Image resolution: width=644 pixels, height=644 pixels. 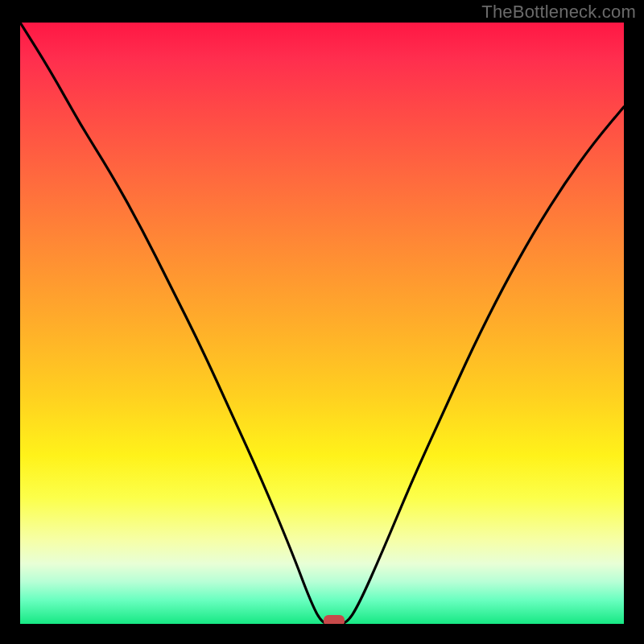 What do you see at coordinates (559, 12) in the screenshot?
I see `watermark-label: TheBottleneck.com` at bounding box center [559, 12].